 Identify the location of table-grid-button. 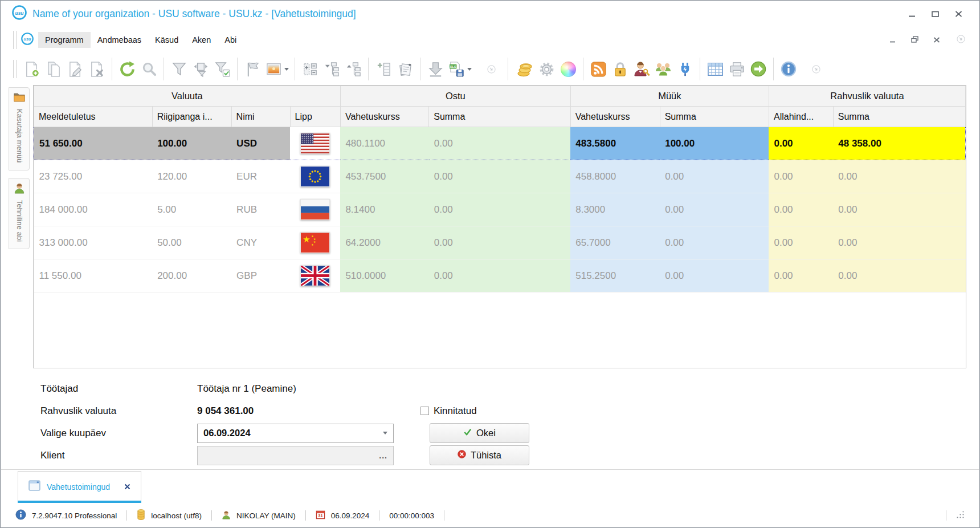
(715, 69).